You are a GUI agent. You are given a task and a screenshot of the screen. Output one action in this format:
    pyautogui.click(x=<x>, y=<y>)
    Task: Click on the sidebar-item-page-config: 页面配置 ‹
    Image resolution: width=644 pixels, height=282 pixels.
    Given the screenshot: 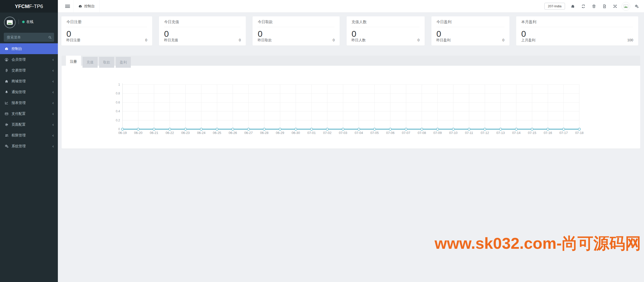 What is the action you would take?
    pyautogui.click(x=29, y=124)
    